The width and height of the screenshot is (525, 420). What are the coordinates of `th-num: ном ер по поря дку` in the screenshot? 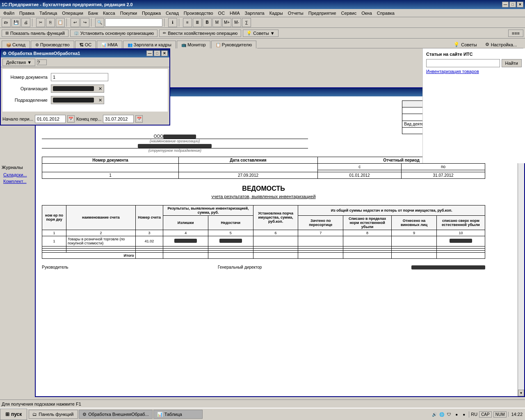 It's located at (54, 217).